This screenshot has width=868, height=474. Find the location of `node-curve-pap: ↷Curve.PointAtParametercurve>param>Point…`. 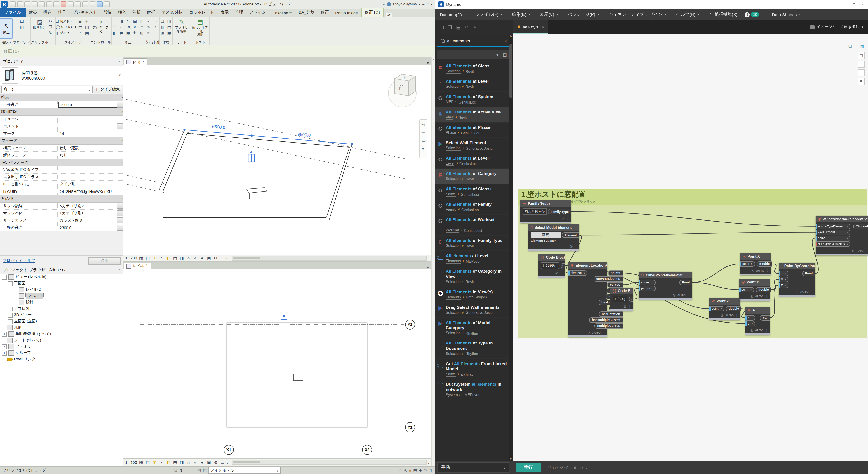

node-curve-pap: ↷Curve.PointAtParametercurve>param>Point… is located at coordinates (665, 286).